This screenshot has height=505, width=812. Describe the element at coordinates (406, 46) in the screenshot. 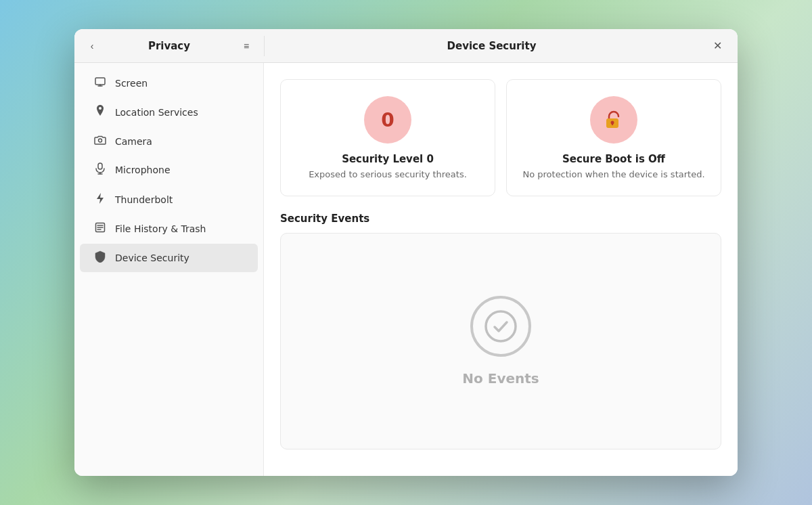

I see `titlebar: ‹ Privacy ≡ Device Security ✕` at that location.